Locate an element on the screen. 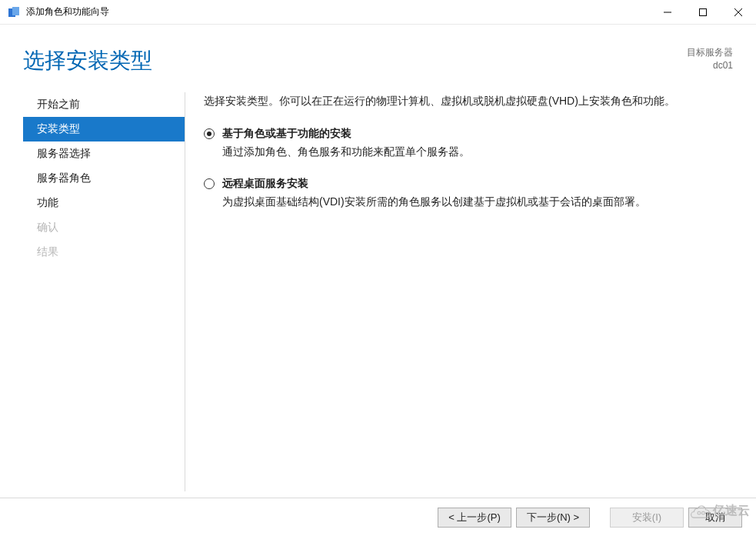 The height and width of the screenshot is (536, 756). sidebar-item-installation-type: 安装类型 is located at coordinates (104, 129).